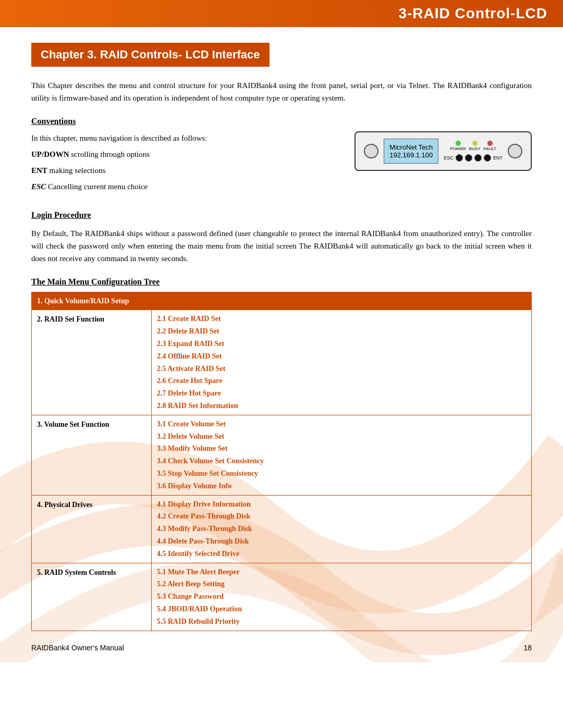 The image size is (563, 728). Describe the element at coordinates (282, 92) in the screenshot. I see `intro-paragraph: This Chapter describes the menu and cont…` at that location.